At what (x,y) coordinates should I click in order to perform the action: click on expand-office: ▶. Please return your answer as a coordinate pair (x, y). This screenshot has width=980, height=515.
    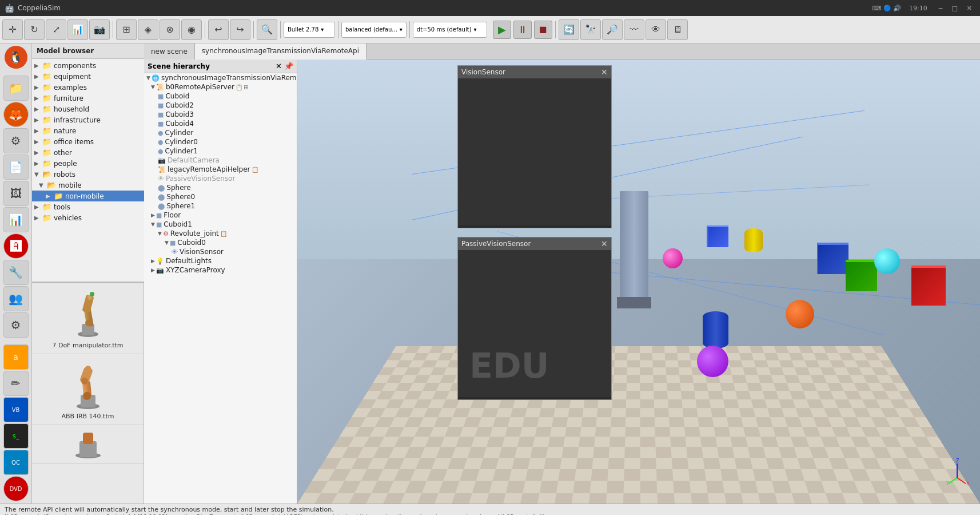
    Looking at the image, I should click on (38, 142).